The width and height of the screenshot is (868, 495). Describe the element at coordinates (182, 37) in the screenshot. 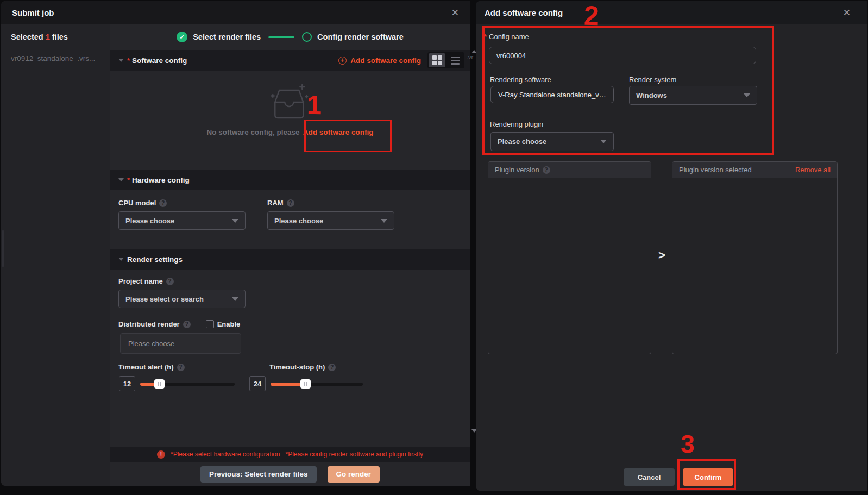

I see `step-done-icon: ✓` at that location.